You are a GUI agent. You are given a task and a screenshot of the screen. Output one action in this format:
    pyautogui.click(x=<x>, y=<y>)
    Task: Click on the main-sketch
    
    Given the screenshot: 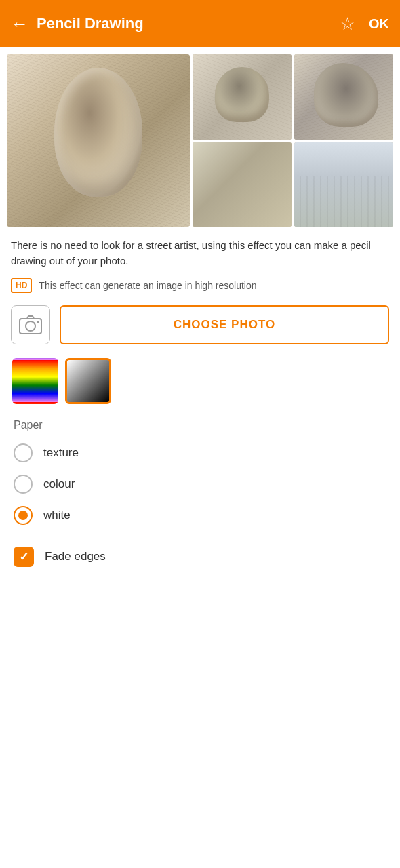 What is the action you would take?
    pyautogui.click(x=98, y=141)
    